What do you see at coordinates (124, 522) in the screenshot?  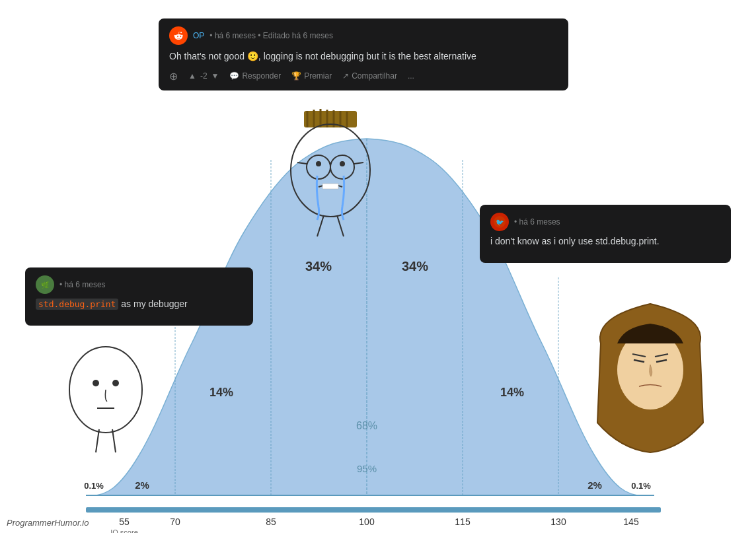 I see `svg-text: 55` at bounding box center [124, 522].